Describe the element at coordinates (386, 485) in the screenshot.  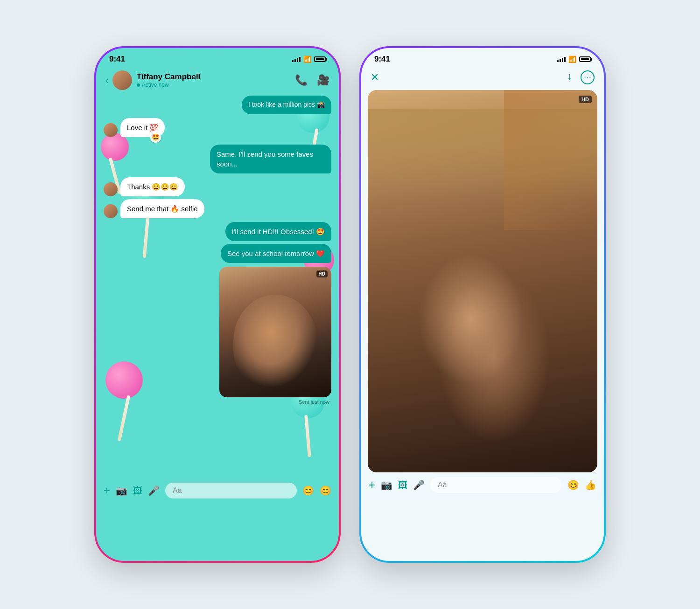
I see `camera-button-right: 📷` at that location.